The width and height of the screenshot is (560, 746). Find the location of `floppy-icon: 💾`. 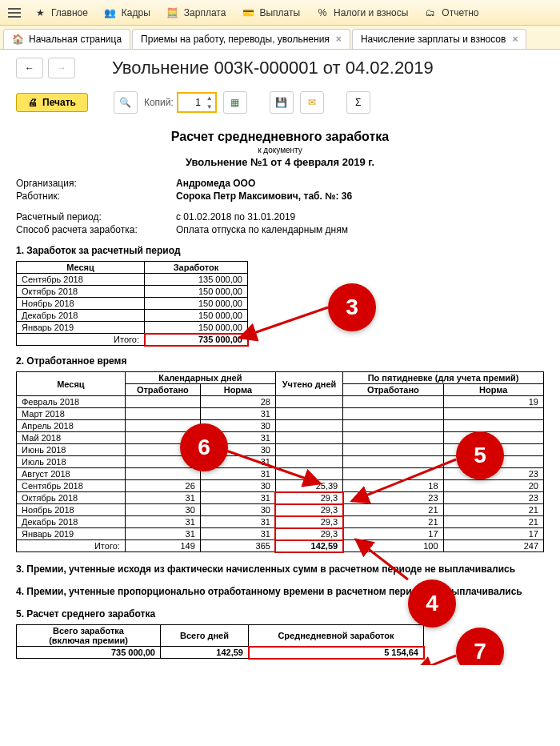

floppy-icon: 💾 is located at coordinates (282, 102).